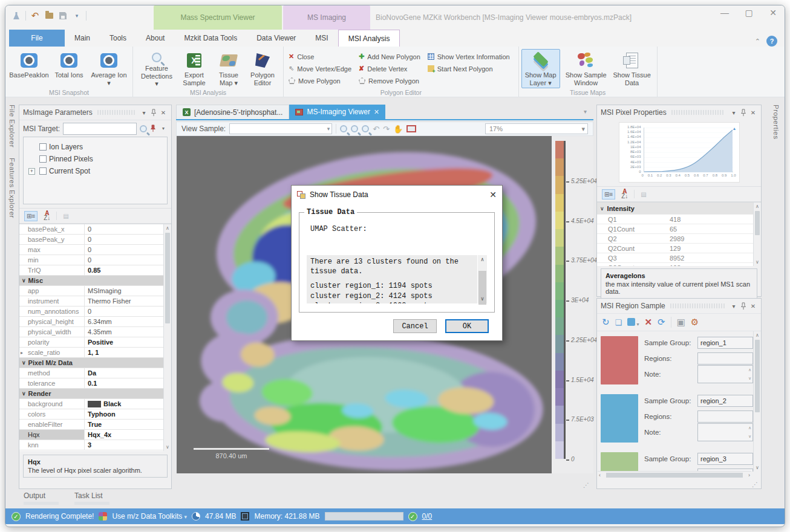 This screenshot has width=790, height=532. I want to click on search-icon, so click(143, 129).